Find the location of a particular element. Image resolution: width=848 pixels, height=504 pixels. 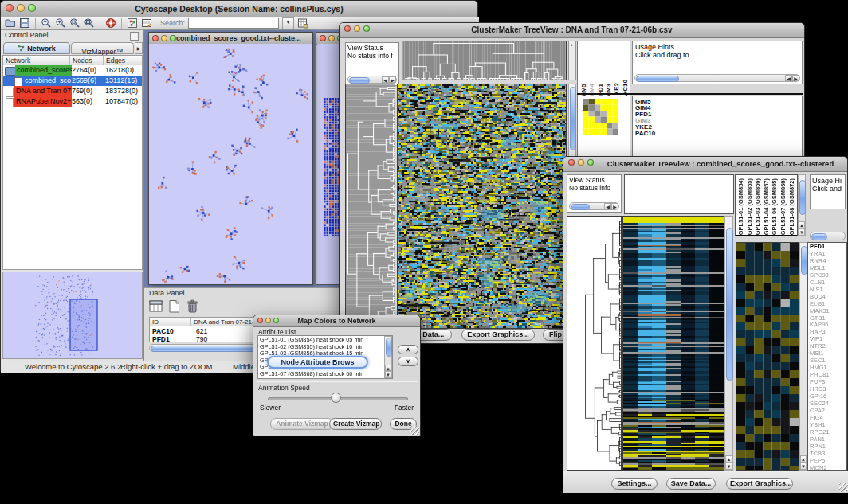

row-id: PAC10 is located at coordinates (163, 331).